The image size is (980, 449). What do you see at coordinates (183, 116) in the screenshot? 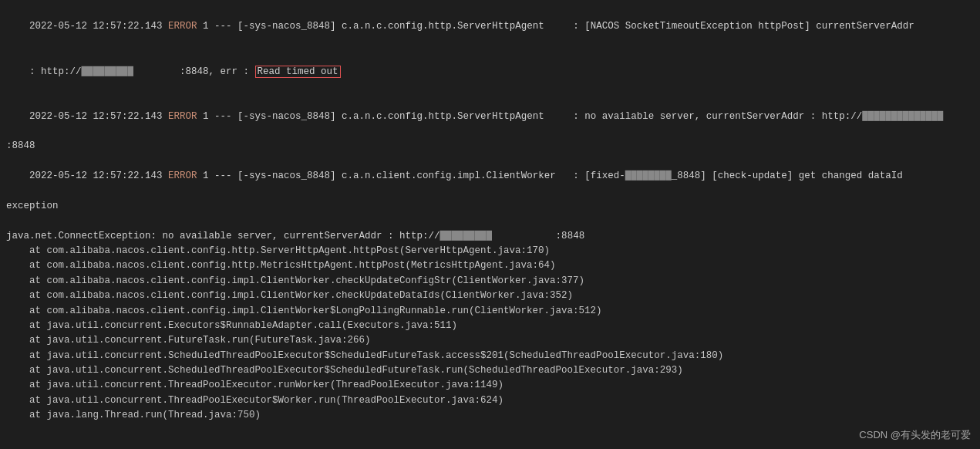
I see `level-3: ERROR` at bounding box center [183, 116].